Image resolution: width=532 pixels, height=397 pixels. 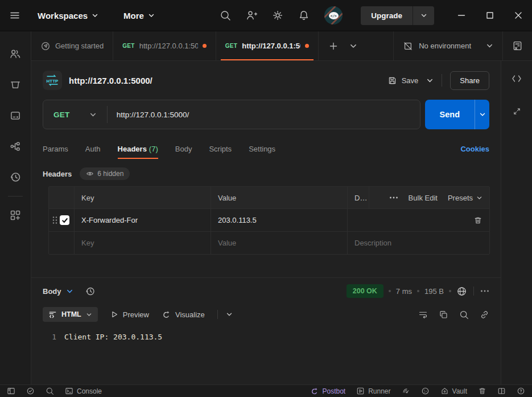 What do you see at coordinates (55, 220) in the screenshot?
I see `drag-handle-icon` at bounding box center [55, 220].